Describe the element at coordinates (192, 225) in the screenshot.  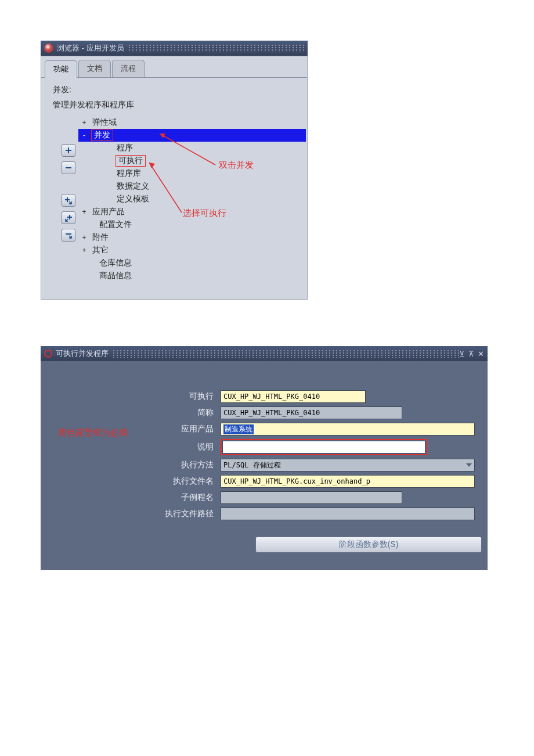
I see `tree-item: 配置文件` at that location.